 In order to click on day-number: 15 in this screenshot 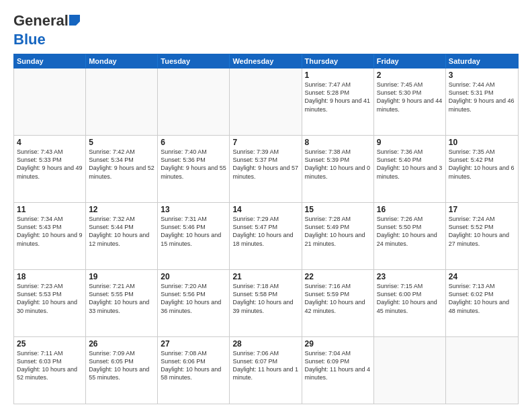, I will do `click(338, 210)`.